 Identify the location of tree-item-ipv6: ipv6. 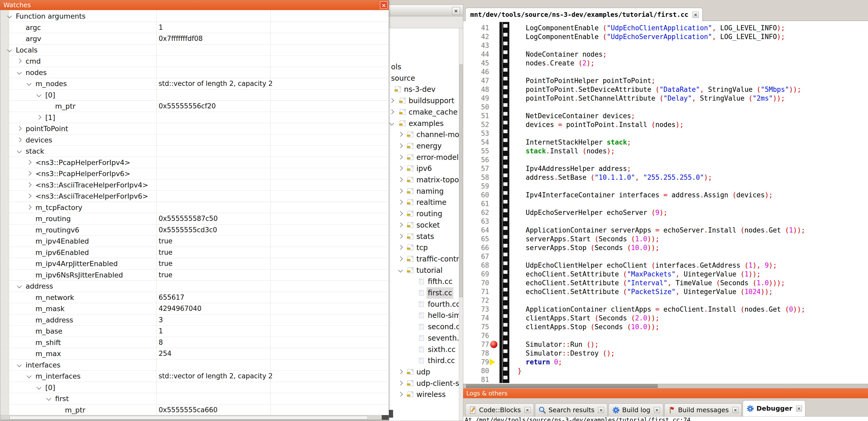
(424, 169).